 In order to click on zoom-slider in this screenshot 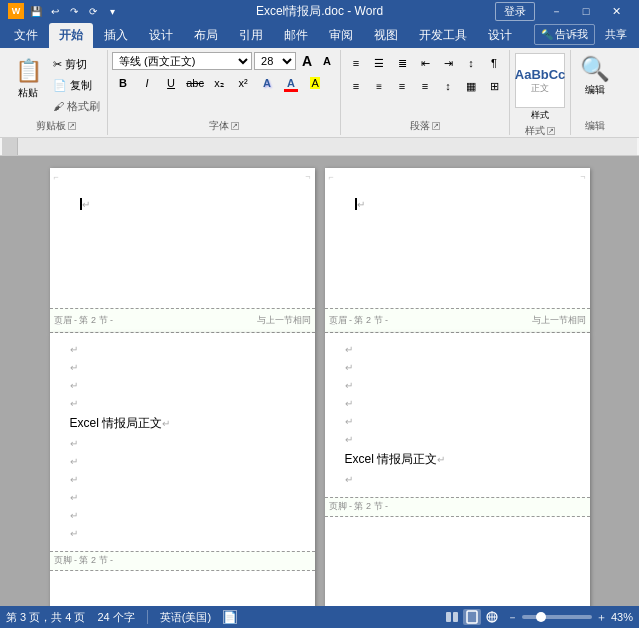, I will do `click(557, 617)`.